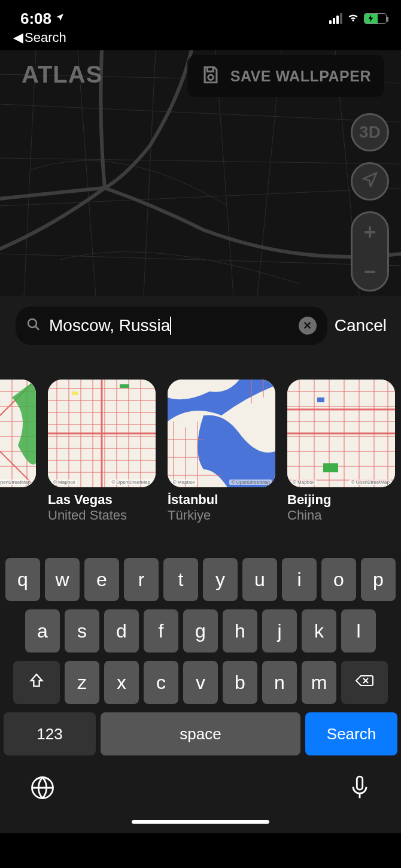 The width and height of the screenshot is (401, 868). Describe the element at coordinates (339, 579) in the screenshot. I see `key-o: o` at that location.